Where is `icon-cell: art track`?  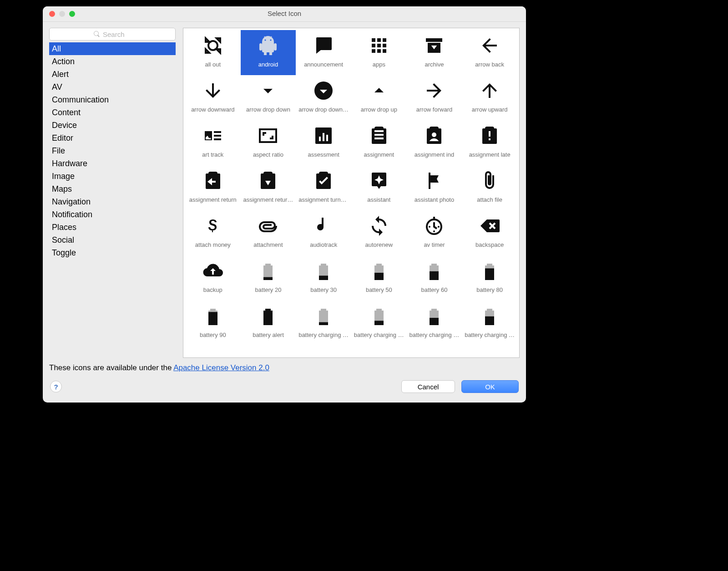 icon-cell: art track is located at coordinates (213, 143).